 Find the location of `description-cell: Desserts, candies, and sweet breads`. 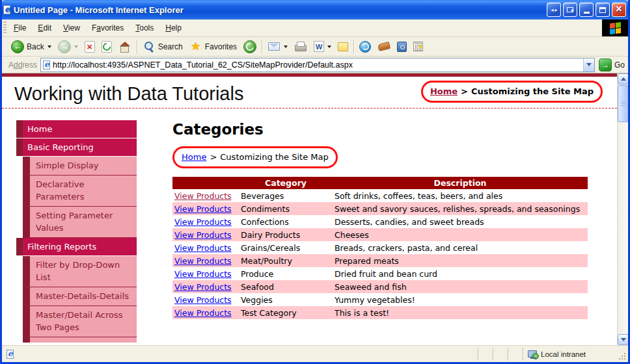

description-cell: Desserts, candies, and sweet breads is located at coordinates (460, 222).